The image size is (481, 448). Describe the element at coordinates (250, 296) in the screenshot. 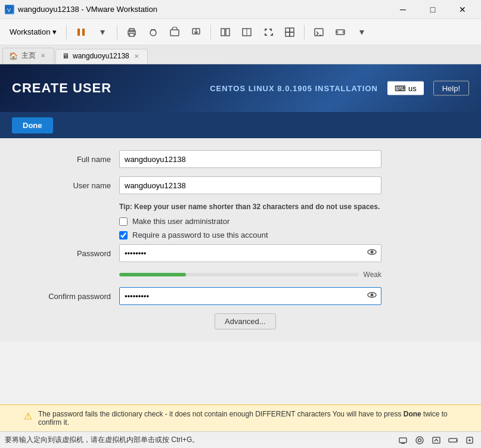

I see `confirm-password-input-wrap` at that location.